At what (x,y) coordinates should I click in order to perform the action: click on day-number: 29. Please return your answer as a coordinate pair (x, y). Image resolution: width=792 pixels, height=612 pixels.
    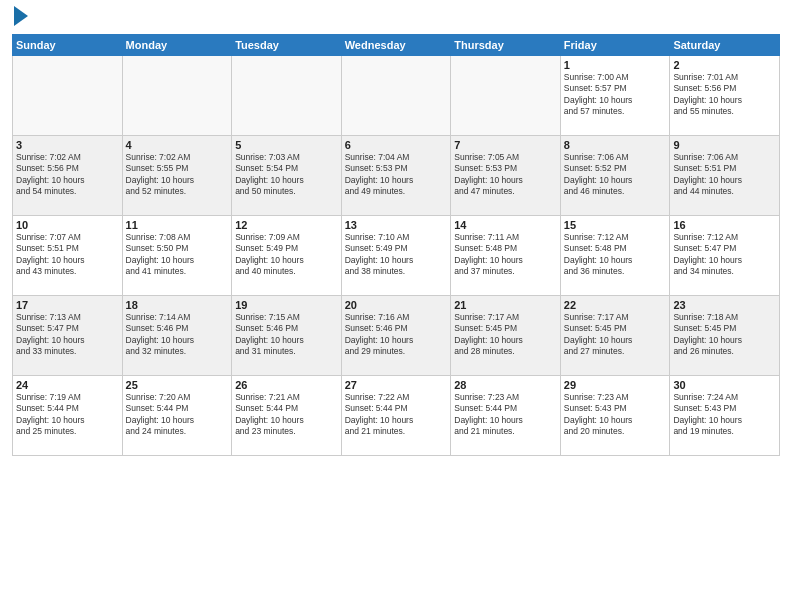
    Looking at the image, I should click on (616, 385).